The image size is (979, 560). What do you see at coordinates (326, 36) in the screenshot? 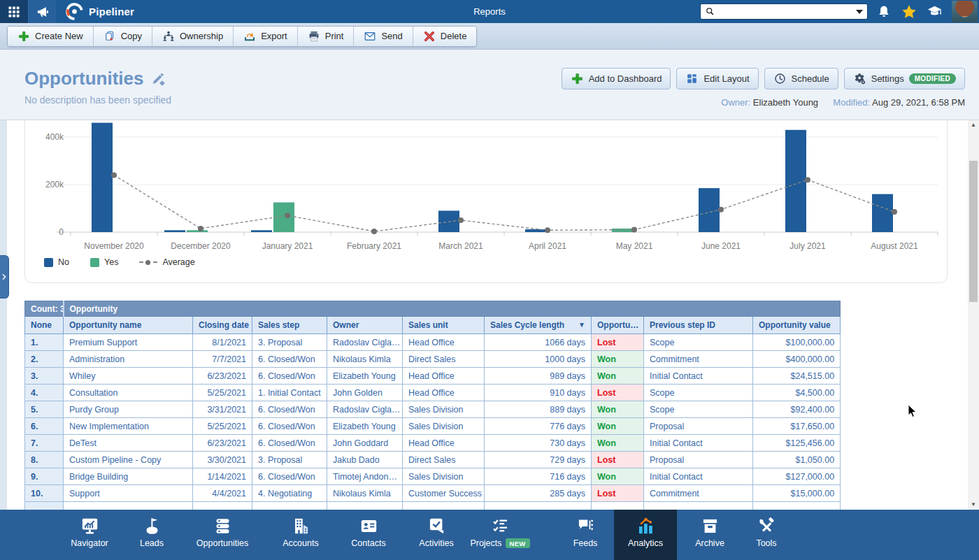
I see `print-button: Print` at bounding box center [326, 36].